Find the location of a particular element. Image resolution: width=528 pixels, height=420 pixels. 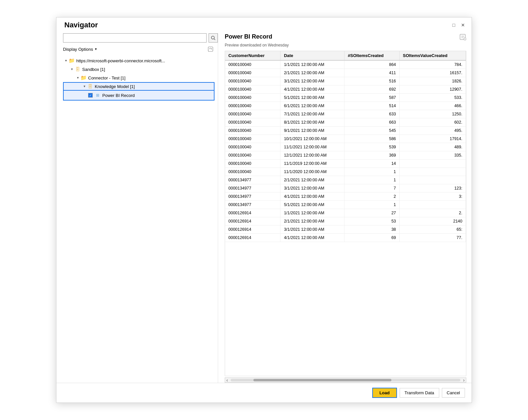

tree-label-power-bi-record: Power BI Record is located at coordinates (118, 96).